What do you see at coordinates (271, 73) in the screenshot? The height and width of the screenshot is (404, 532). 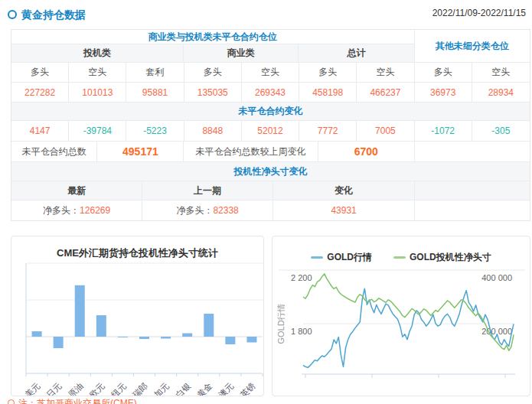 I see `col-header-row: 多头空头套利多头空头多头空头多头空头` at bounding box center [271, 73].